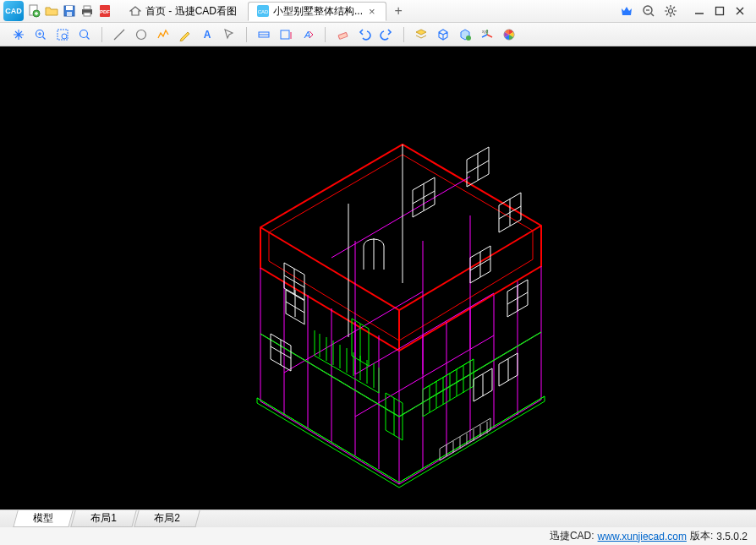  What do you see at coordinates (163, 35) in the screenshot?
I see `polyline-tool` at bounding box center [163, 35].